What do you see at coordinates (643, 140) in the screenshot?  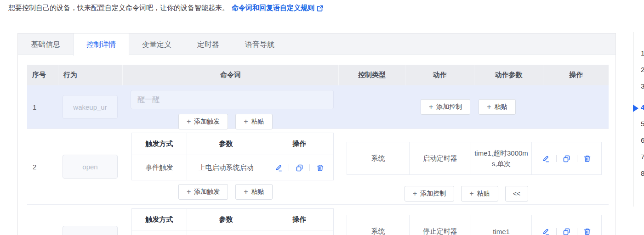 I see `anchor-item-6: 6` at bounding box center [643, 140].